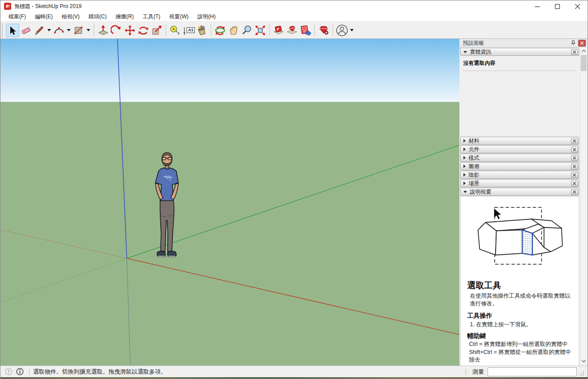 Image resolution: width=588 pixels, height=379 pixels. What do you see at coordinates (520, 183) in the screenshot?
I see `section-label: 場景` at bounding box center [520, 183].